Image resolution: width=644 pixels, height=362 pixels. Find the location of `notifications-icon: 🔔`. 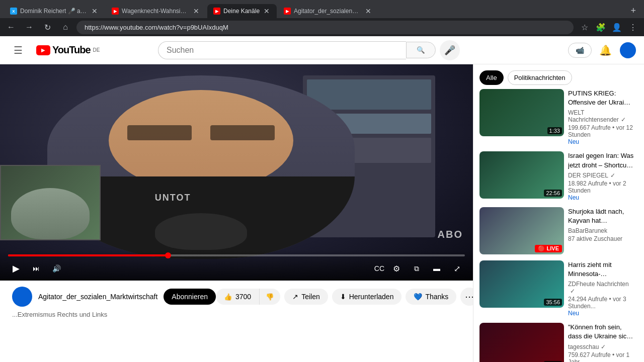

notifications-icon: 🔔 is located at coordinates (606, 50).